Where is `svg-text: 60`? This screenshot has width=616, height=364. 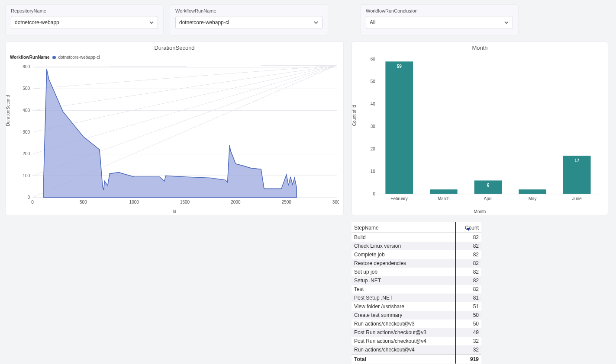 svg-text: 60 is located at coordinates (373, 60).